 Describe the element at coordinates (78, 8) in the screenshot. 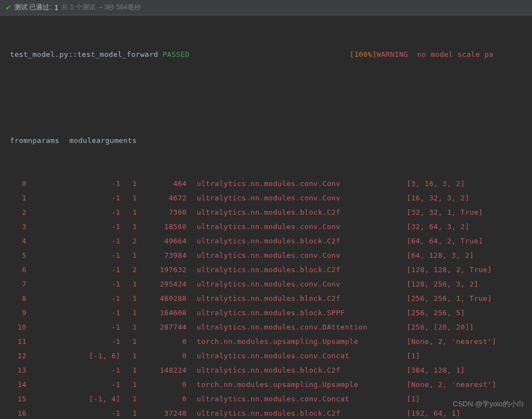

I see `total-count: 共 1 个测试` at that location.